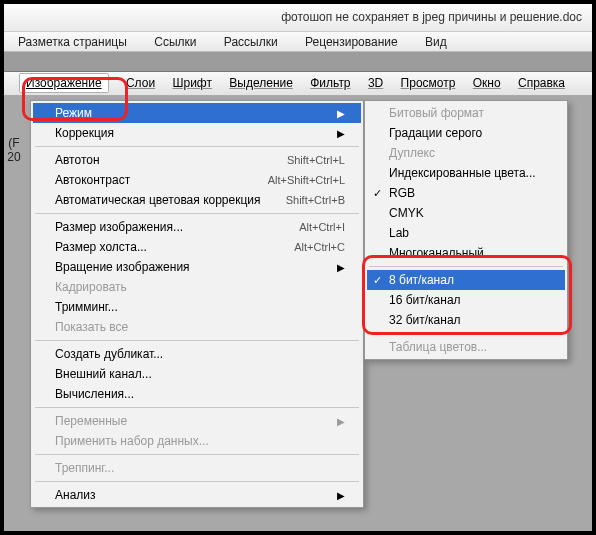  What do you see at coordinates (132, 441) in the screenshot?
I see `menu-item-label: Применить набор данных...` at bounding box center [132, 441].